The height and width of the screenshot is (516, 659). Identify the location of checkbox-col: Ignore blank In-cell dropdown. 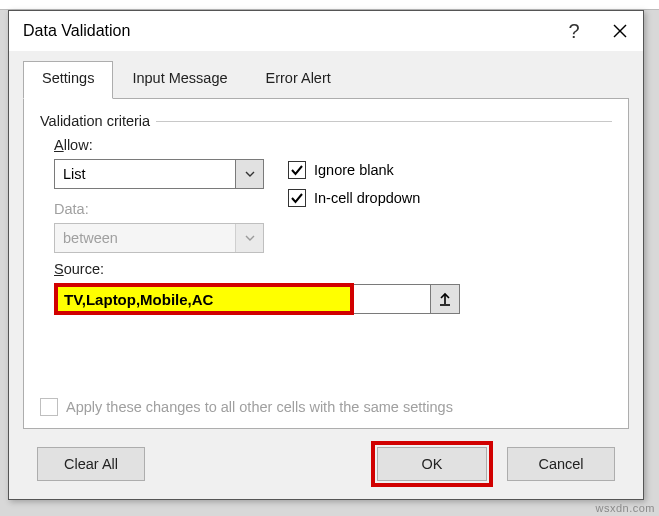
(354, 172).